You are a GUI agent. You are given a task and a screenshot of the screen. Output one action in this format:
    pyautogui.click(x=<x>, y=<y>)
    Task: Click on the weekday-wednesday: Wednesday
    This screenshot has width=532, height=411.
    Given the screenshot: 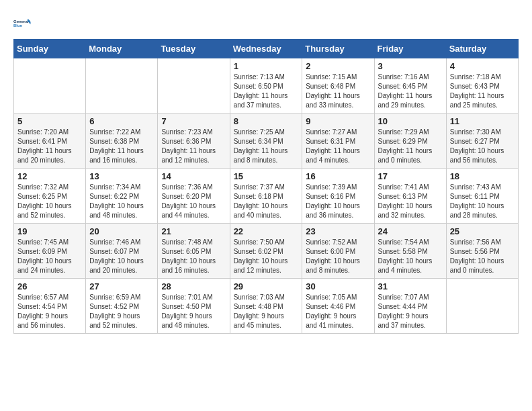 What is the action you would take?
    pyautogui.click(x=266, y=49)
    